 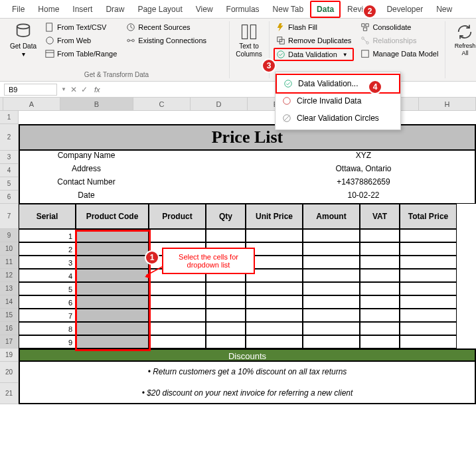 I want to click on row-header: 15, so click(x=9, y=315).